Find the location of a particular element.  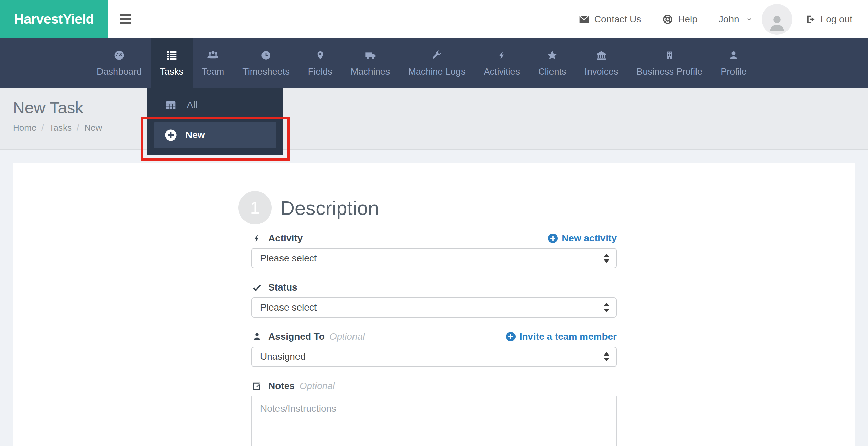

nav-label: Profile is located at coordinates (734, 72).